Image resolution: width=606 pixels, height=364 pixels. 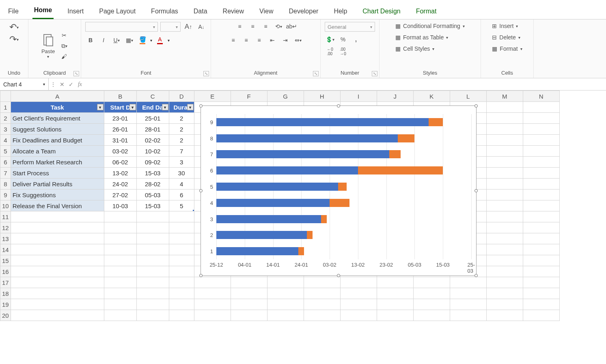 What do you see at coordinates (233, 12) in the screenshot?
I see `tab-review: Review` at bounding box center [233, 12].